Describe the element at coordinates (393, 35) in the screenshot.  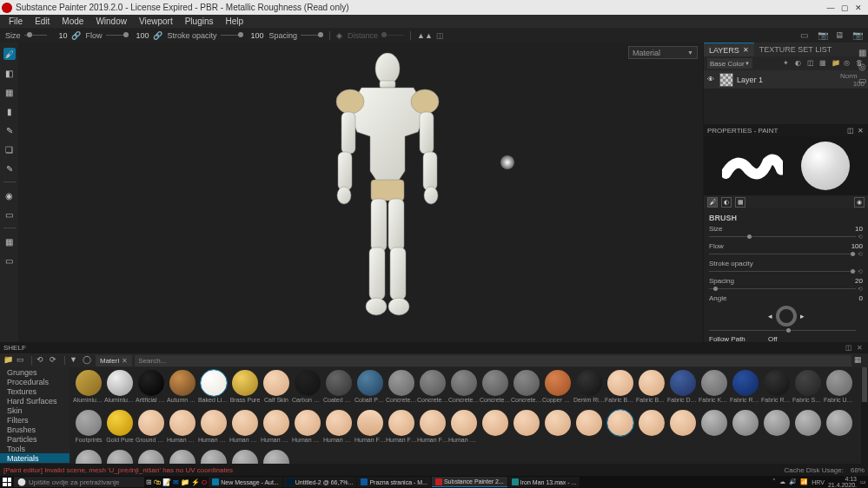
I see `distance-slider` at that location.